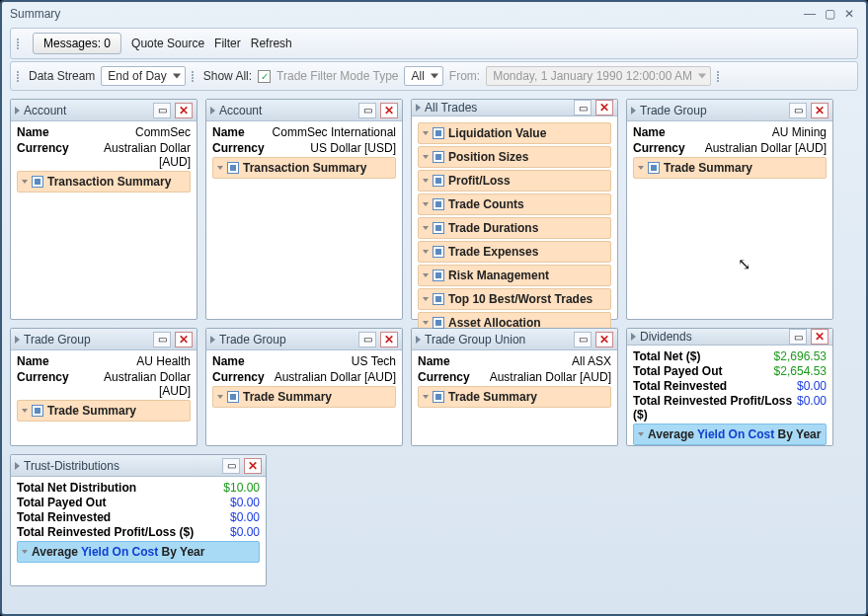 The image size is (868, 616). Describe the element at coordinates (514, 275) in the screenshot. I see `all-trades-item: Risk Management` at that location.